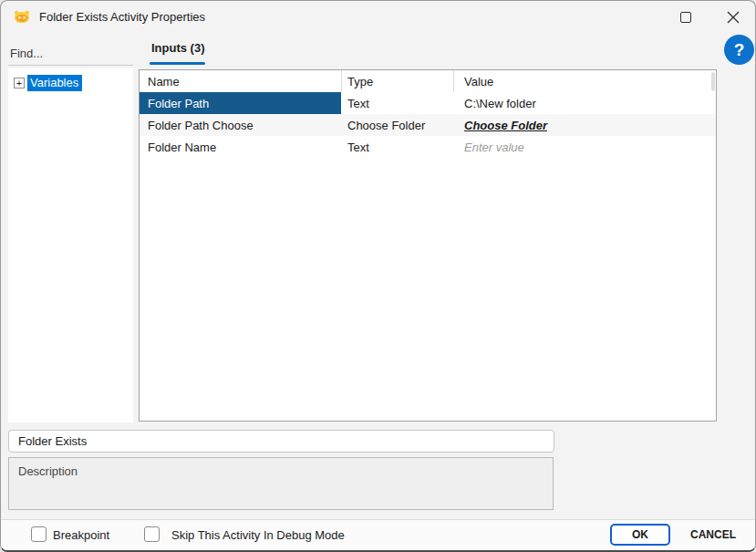 This screenshot has height=552, width=756. I want to click on table-scrollbar, so click(713, 82).